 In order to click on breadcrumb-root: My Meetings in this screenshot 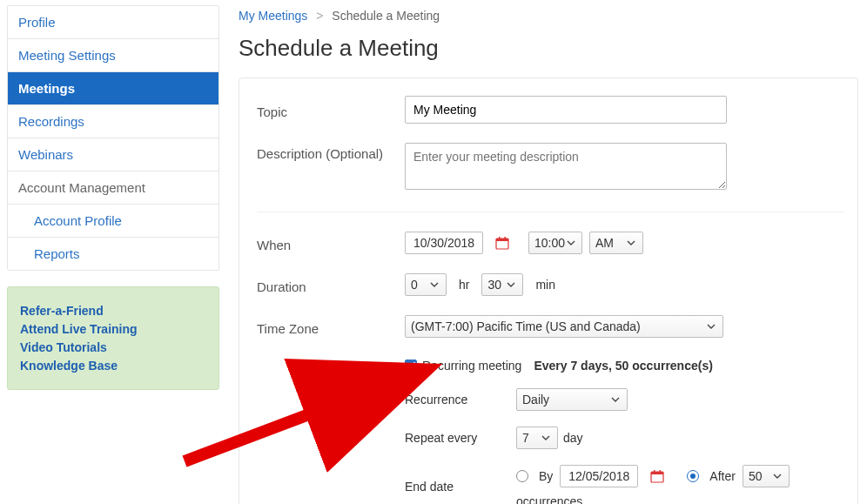, I will do `click(273, 16)`.